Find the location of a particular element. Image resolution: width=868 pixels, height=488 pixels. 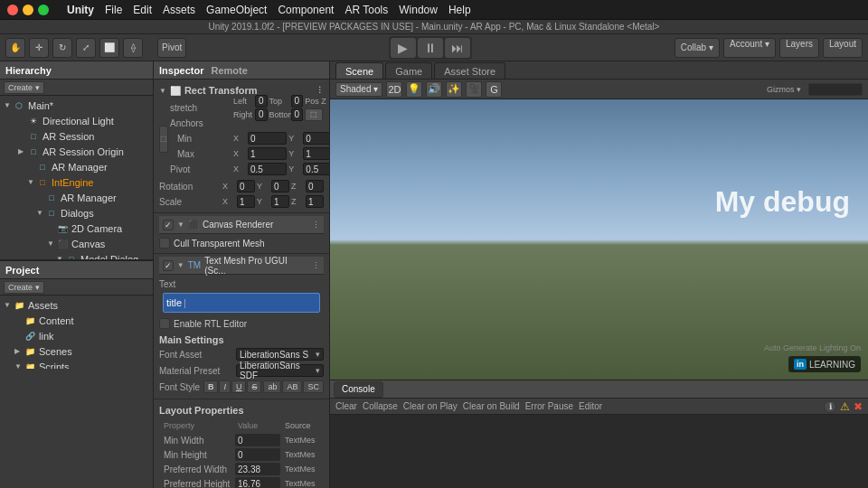

hierarchy-item-arsessionorigin: ▶ □ AR Session Origin is located at coordinates (76, 152).